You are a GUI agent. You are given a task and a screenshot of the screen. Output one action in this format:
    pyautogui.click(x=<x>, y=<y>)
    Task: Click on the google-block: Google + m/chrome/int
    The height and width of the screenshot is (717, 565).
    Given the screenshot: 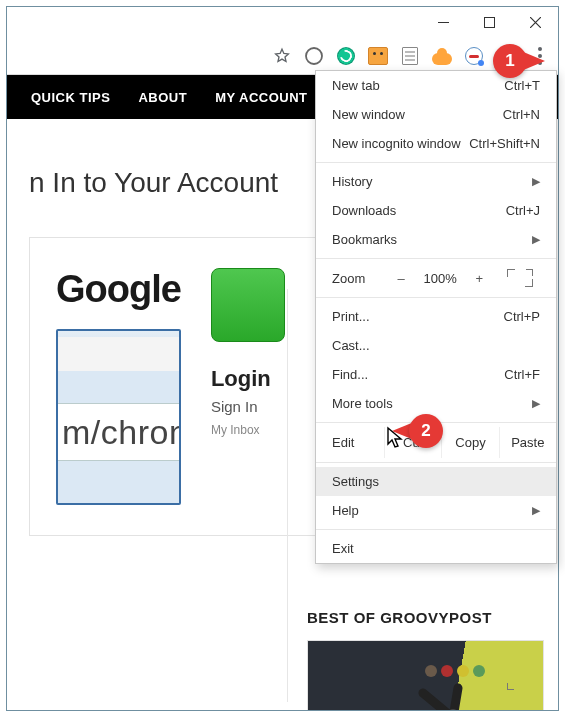 What is the action you would take?
    pyautogui.click(x=118, y=386)
    